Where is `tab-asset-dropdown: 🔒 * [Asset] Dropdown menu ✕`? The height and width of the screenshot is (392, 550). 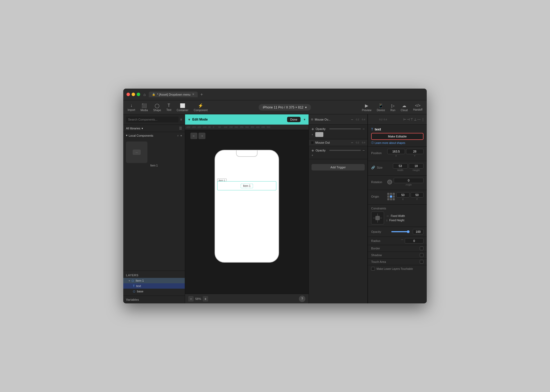 tab-asset-dropdown: 🔒 * [Asset] Dropdown menu ✕ is located at coordinates (173, 95).